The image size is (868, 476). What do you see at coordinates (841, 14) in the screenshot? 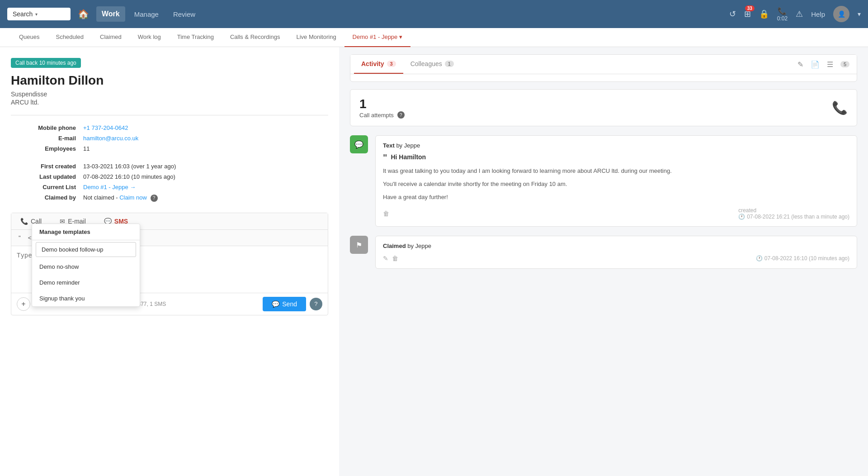
I see `user-avatar: 👤` at bounding box center [841, 14].